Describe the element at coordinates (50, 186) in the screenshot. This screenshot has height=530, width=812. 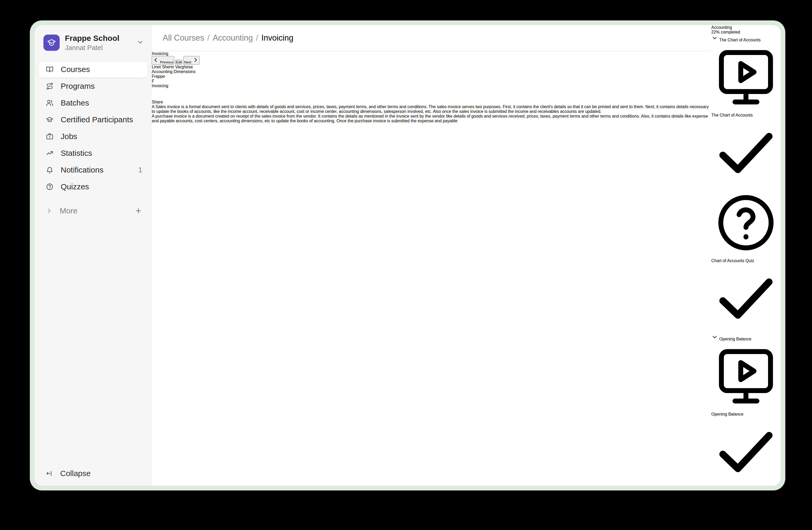
I see `help-circle-icon` at that location.